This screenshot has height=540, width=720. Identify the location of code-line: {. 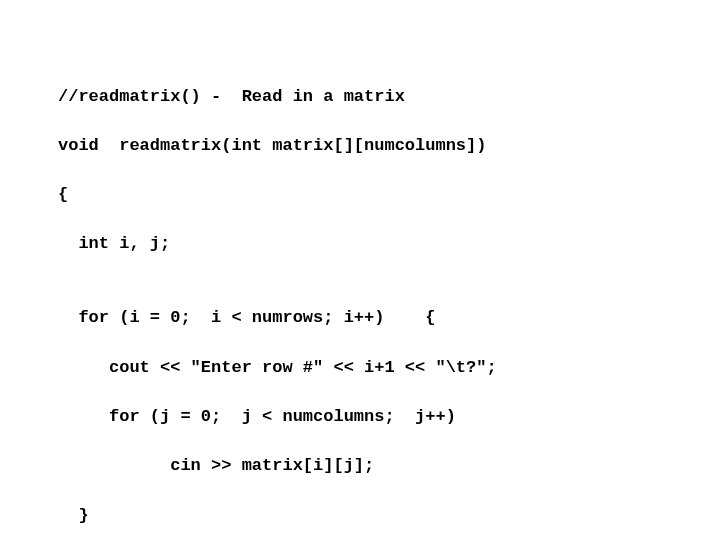
(389, 196).